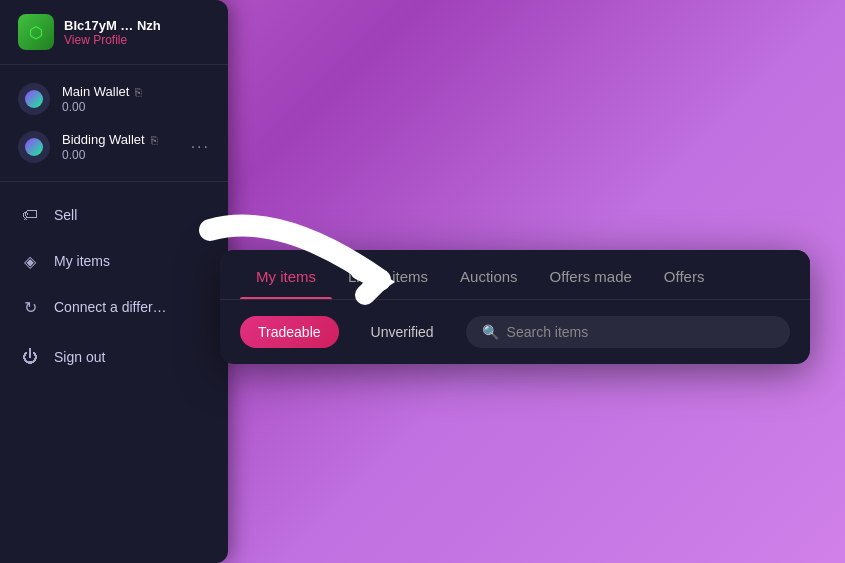  Describe the element at coordinates (402, 332) in the screenshot. I see `unverified-filter-button: Unverified` at that location.